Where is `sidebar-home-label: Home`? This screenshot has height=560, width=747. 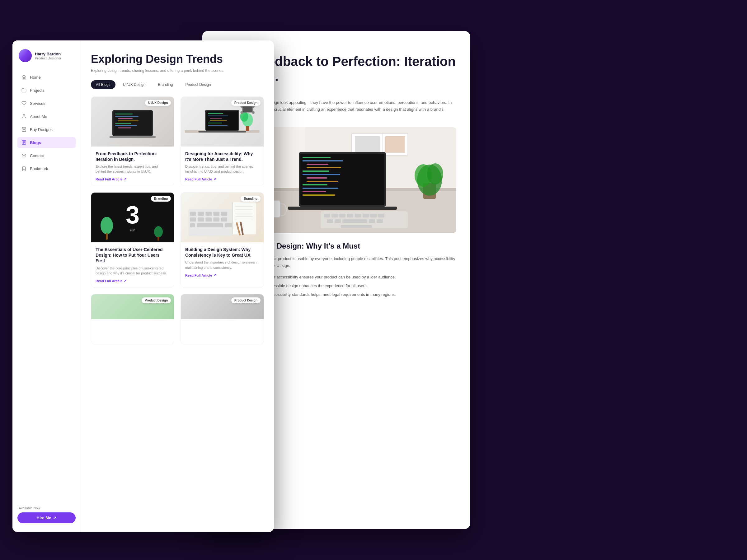
sidebar-home-label: Home is located at coordinates (35, 77).